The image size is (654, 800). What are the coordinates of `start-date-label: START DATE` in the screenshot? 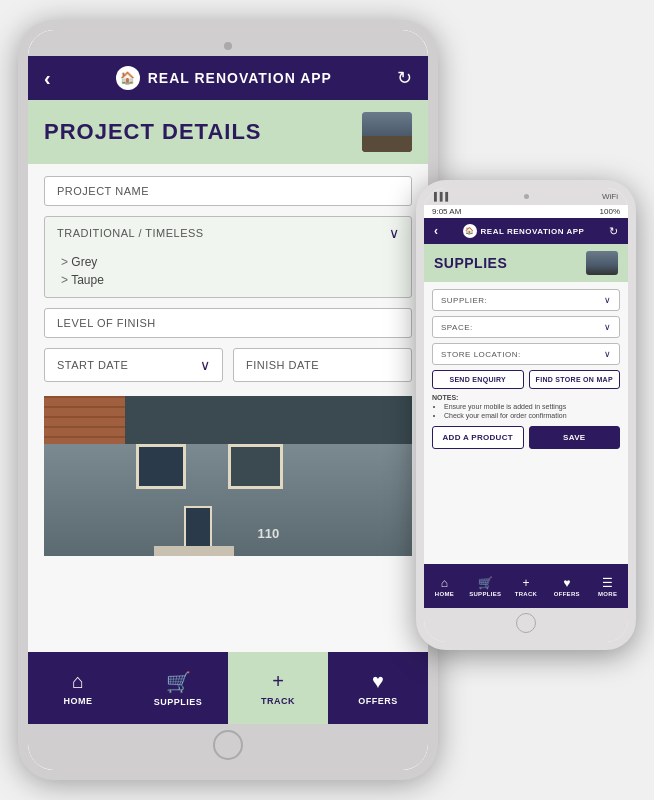 It's located at (92, 365).